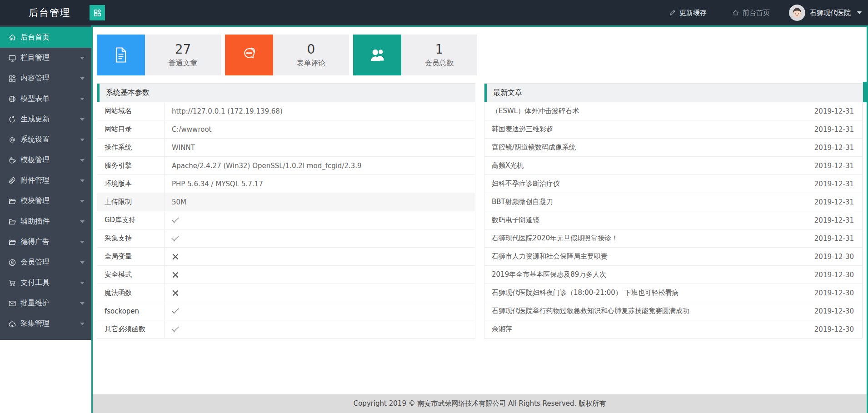  Describe the element at coordinates (673, 329) in the screenshot. I see `article-row: 余湘萍2019-12-30` at that location.